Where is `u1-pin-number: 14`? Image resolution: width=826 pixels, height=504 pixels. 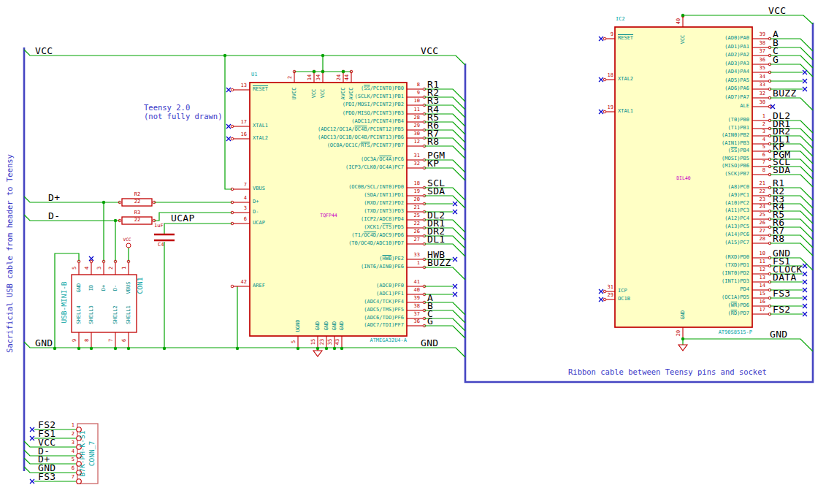 u1-pin-number: 14 is located at coordinates (310, 77).